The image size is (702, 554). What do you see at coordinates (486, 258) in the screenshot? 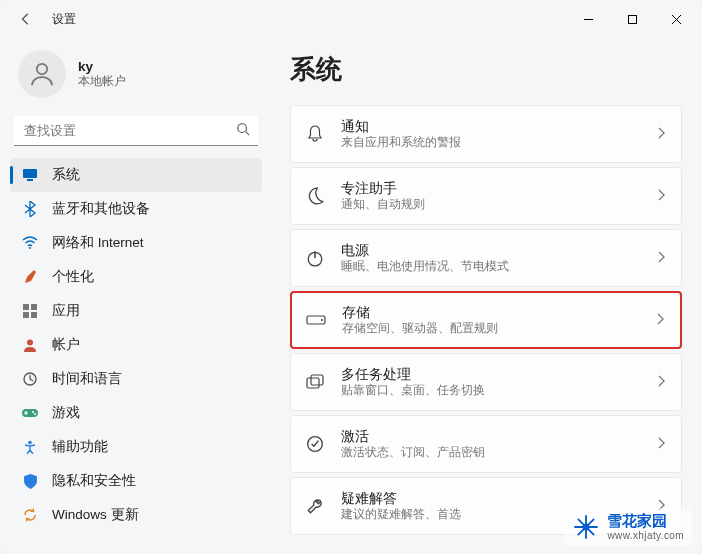
I see `settings-item-power: 电源 睡眠、电池使用情况、节电模式` at bounding box center [486, 258].